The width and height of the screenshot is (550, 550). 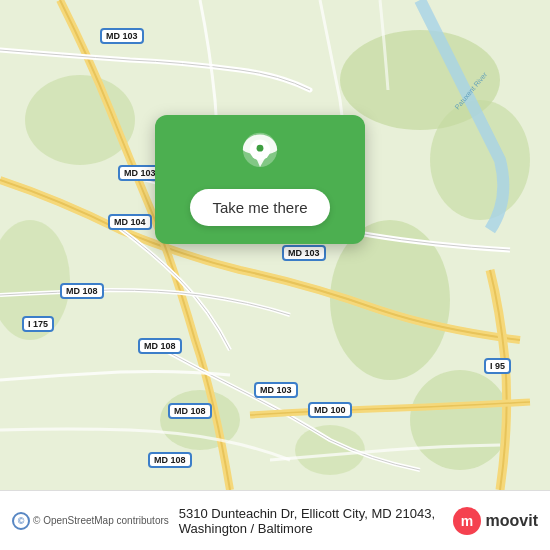 What do you see at coordinates (467, 521) in the screenshot?
I see `moovit-icon: m` at bounding box center [467, 521].